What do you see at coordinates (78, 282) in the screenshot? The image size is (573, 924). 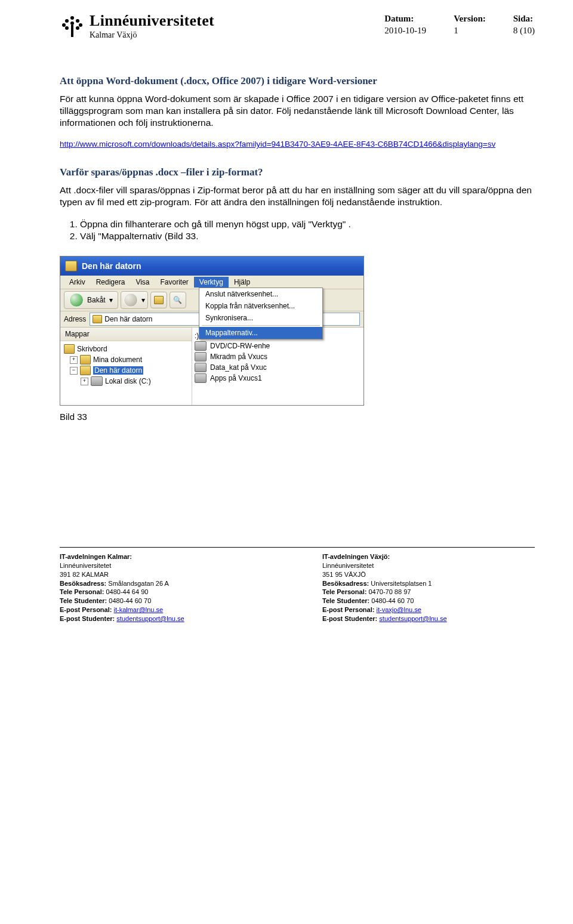 I see `menu-arkiv: Arkiv` at bounding box center [78, 282].